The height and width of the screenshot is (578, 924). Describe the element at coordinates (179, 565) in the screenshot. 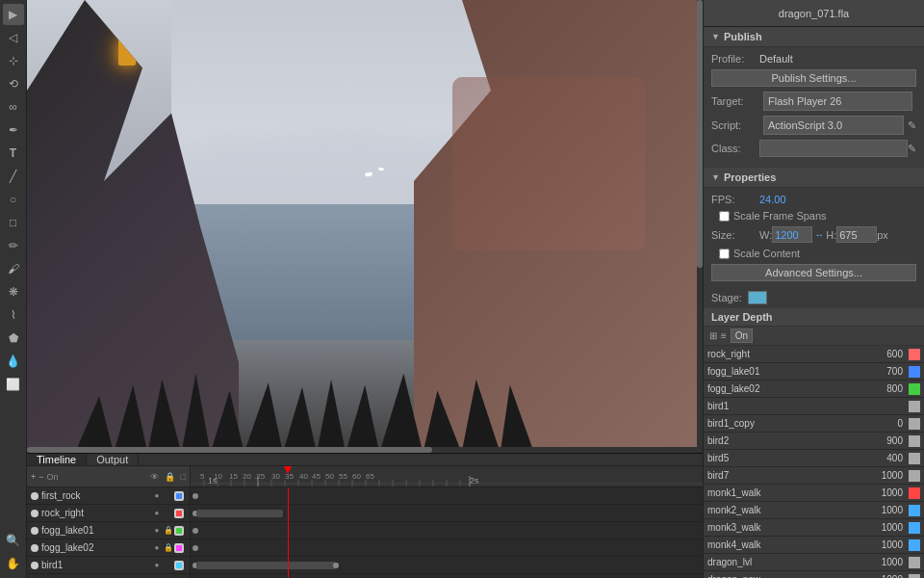

I see `layer-outline-bird1` at that location.